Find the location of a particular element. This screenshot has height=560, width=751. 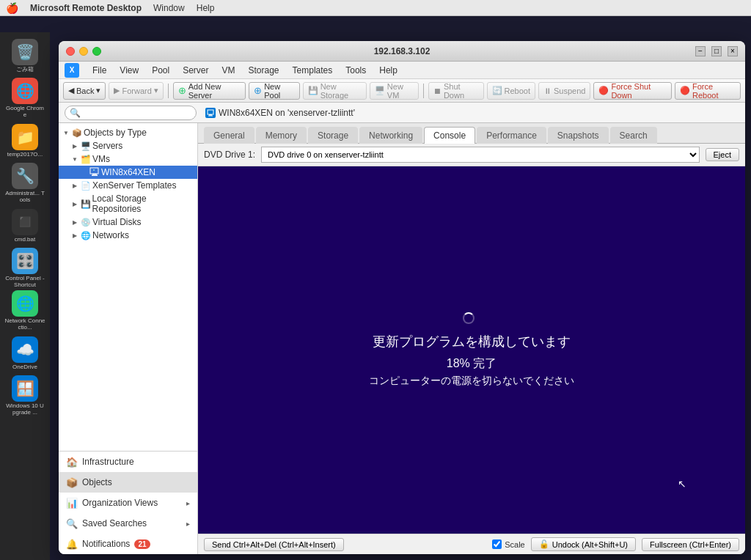

tree-item-networks: ▶ 🌐 Networks is located at coordinates (128, 235).